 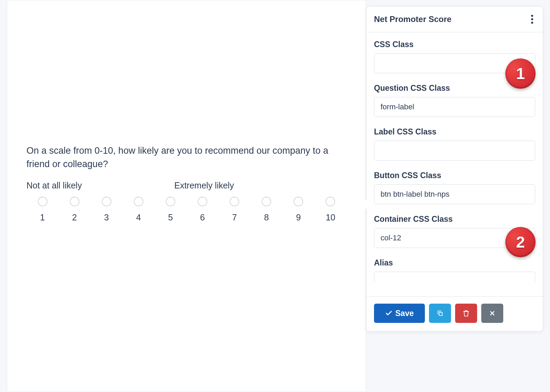 What do you see at coordinates (331, 217) in the screenshot?
I see `nps-number: 10` at bounding box center [331, 217].